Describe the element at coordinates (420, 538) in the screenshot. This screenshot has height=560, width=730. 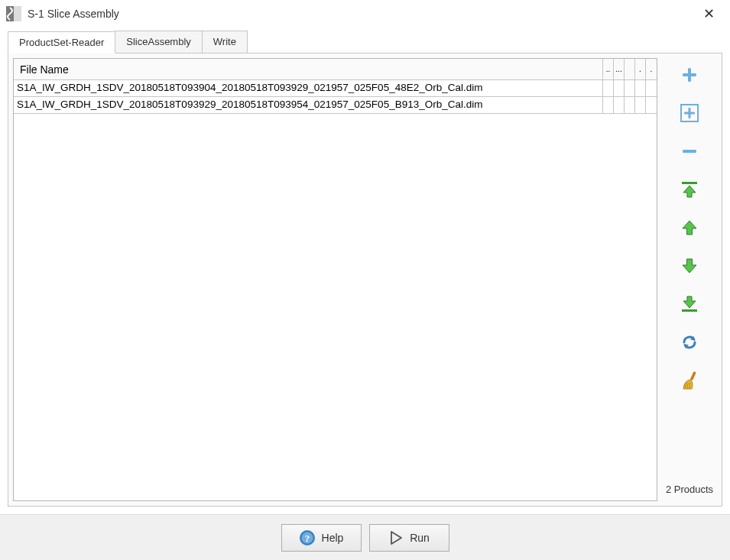
I see `run-label: Run` at that location.